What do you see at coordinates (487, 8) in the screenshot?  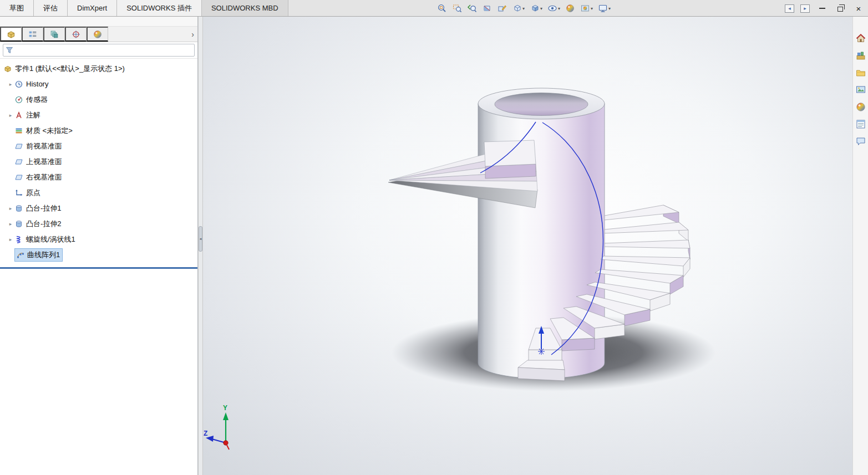 I see `section-view-button` at bounding box center [487, 8].